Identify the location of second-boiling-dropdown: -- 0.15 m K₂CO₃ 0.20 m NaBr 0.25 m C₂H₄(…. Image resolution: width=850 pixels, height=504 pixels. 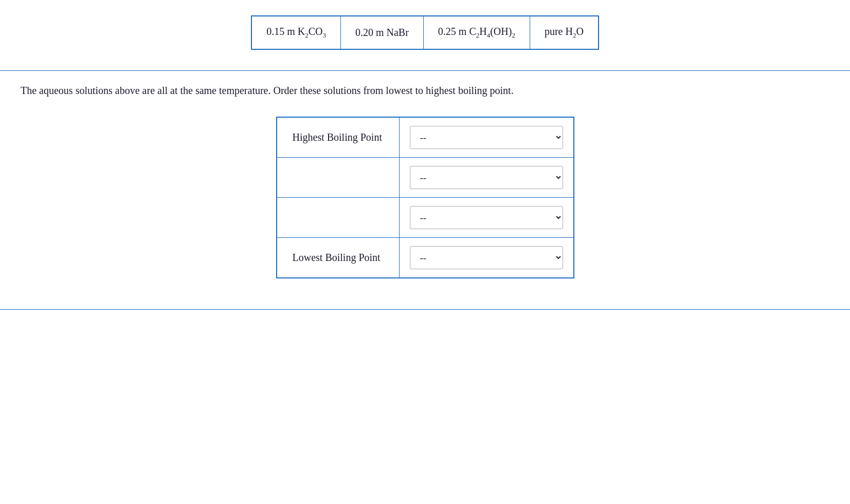
(486, 178).